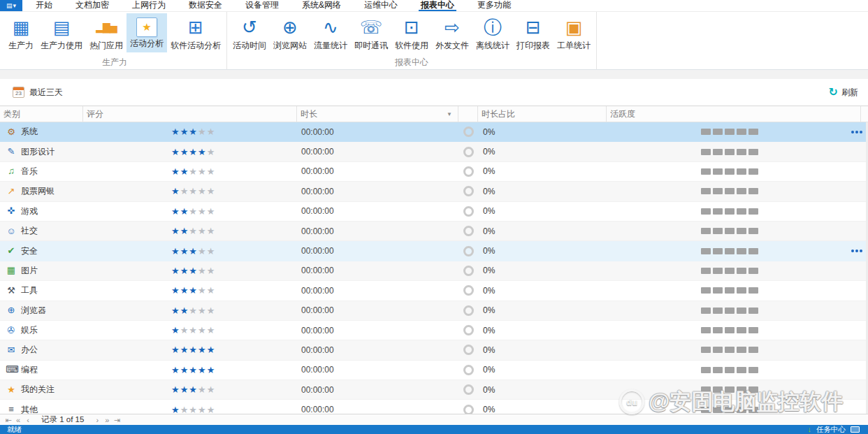  I want to click on table-row: ⊕浏览器★★★★★00:00:000%, so click(433, 311).